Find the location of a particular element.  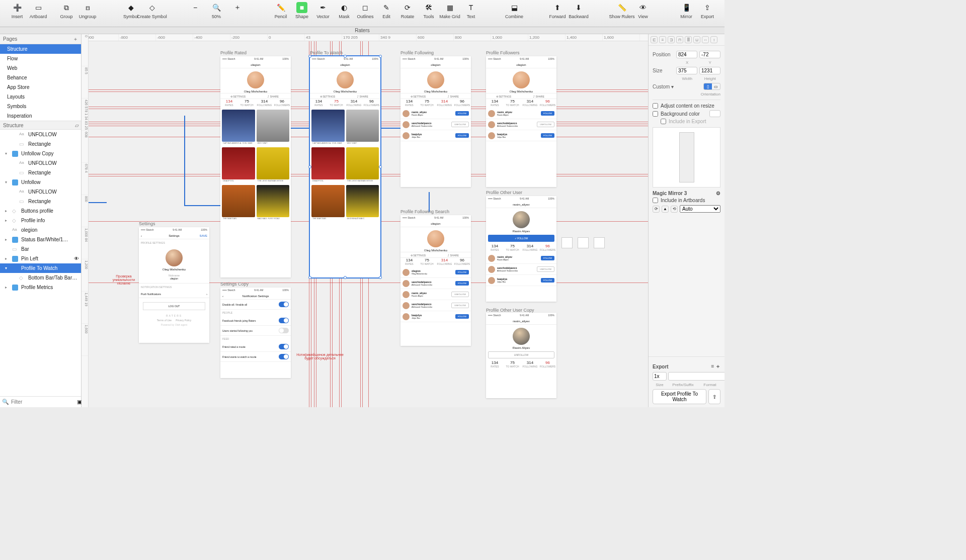

artboard-profile-following: ••••• Sketch9:41 AM100% olegion Oleg Mis… is located at coordinates (436, 122).